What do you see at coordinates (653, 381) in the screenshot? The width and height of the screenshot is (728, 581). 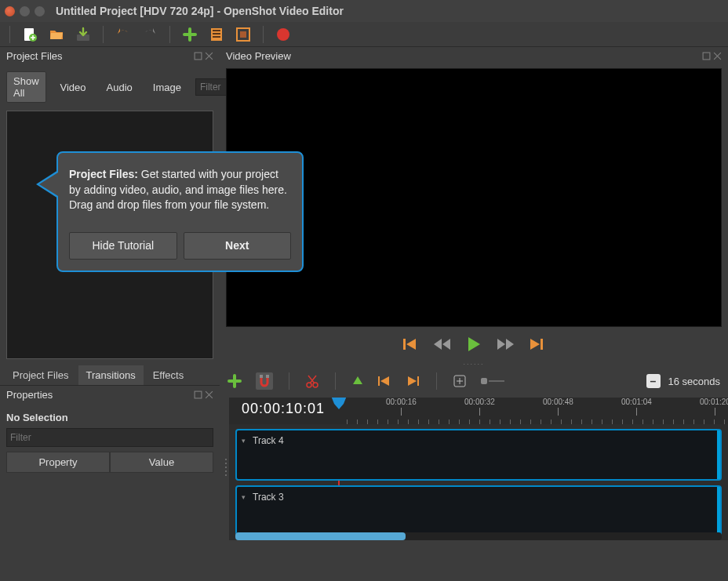 I see `zoom-fit-button: –` at bounding box center [653, 381].